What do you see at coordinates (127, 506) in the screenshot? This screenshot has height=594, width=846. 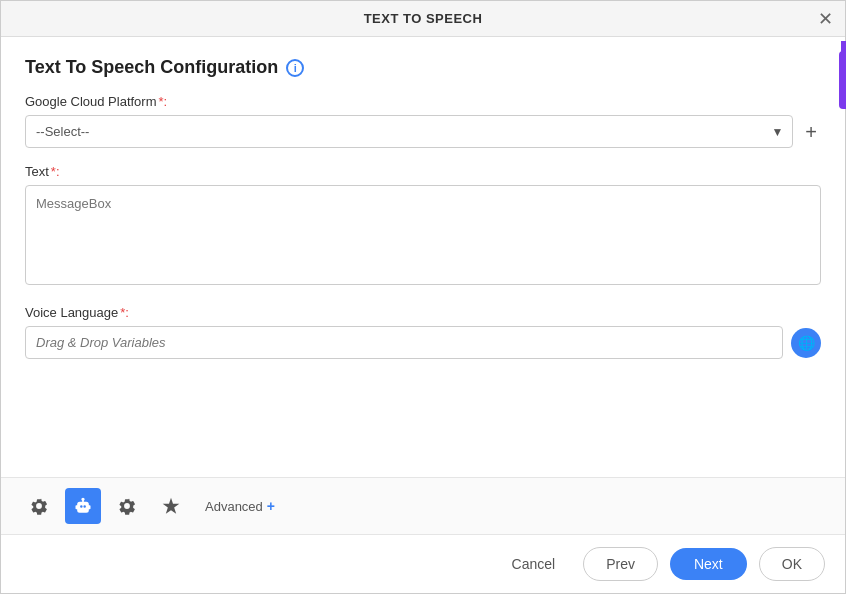 I see `gear2-icon` at bounding box center [127, 506].